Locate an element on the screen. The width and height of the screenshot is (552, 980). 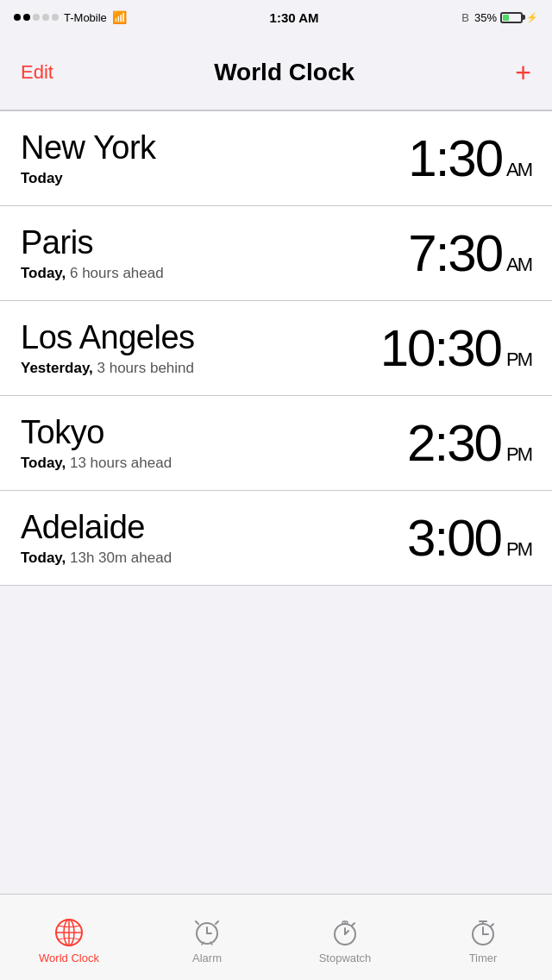
clock-item-los-angeles: Los Angeles Yesterday, 3 hours behind 10… is located at coordinates (276, 349).